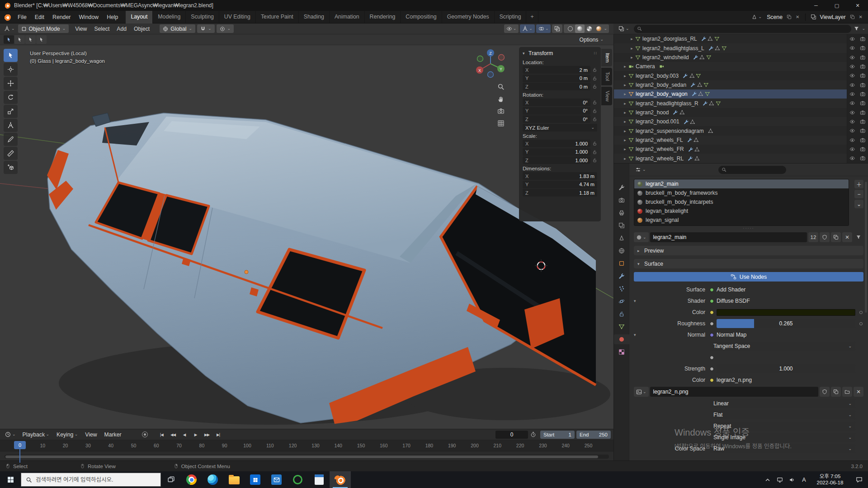 Image resolution: width=868 pixels, height=488 pixels. What do you see at coordinates (278, 17) in the screenshot?
I see `workspace-tab-texture-paint: Texture Paint` at bounding box center [278, 17].